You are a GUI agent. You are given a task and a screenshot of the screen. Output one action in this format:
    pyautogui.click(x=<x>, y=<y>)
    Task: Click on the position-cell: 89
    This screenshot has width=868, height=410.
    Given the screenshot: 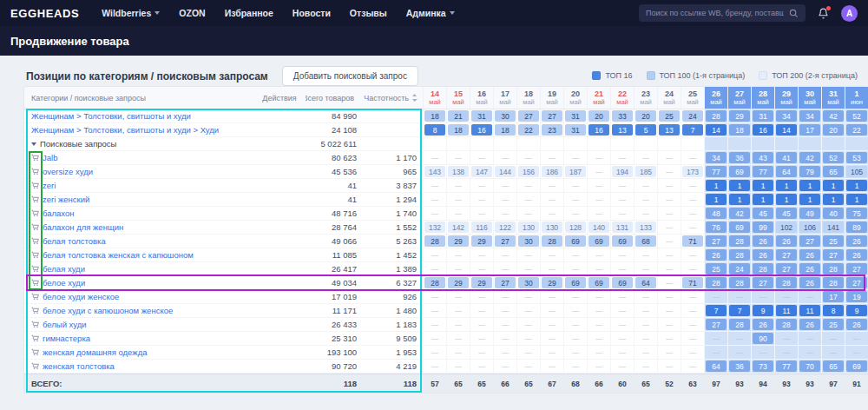 What is the action you would take?
    pyautogui.click(x=856, y=228)
    